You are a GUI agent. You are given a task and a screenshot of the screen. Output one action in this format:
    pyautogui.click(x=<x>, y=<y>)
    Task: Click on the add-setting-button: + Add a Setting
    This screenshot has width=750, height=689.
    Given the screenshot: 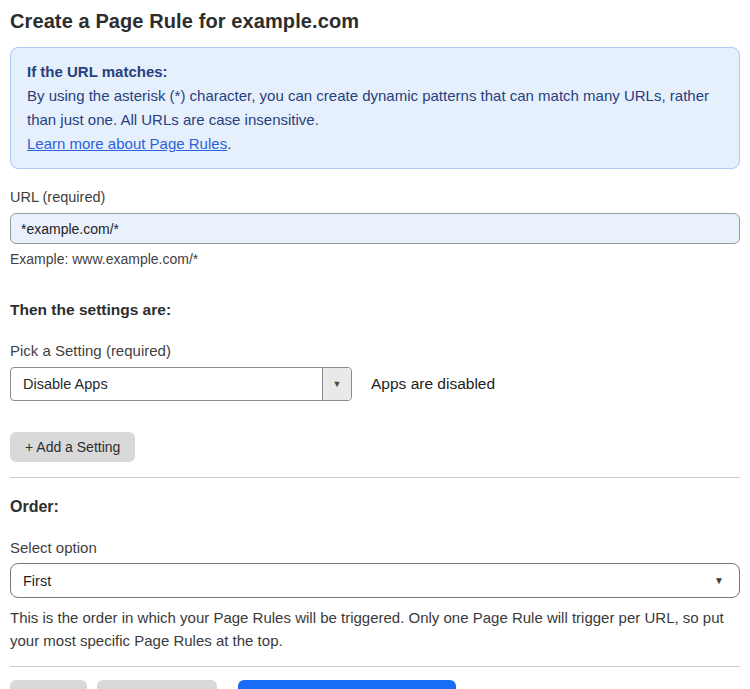 What is the action you would take?
    pyautogui.click(x=72, y=447)
    